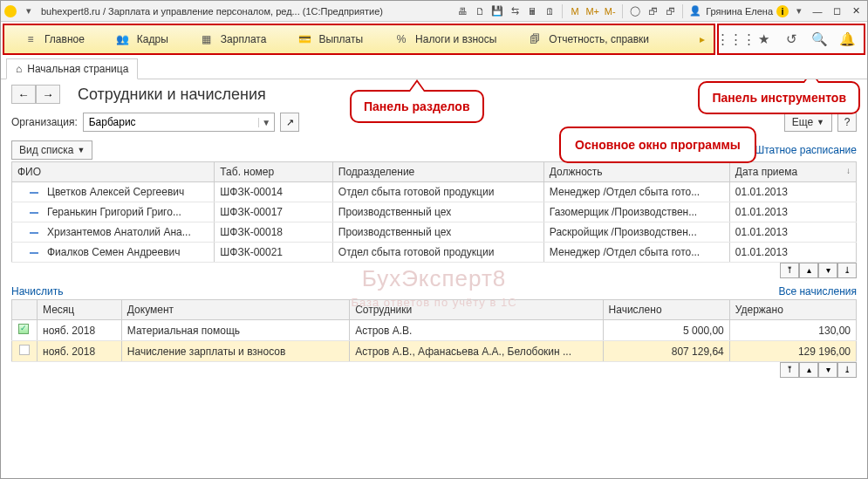  Describe the element at coordinates (847, 39) in the screenshot. I see `bell-icon: 🔔` at that location.